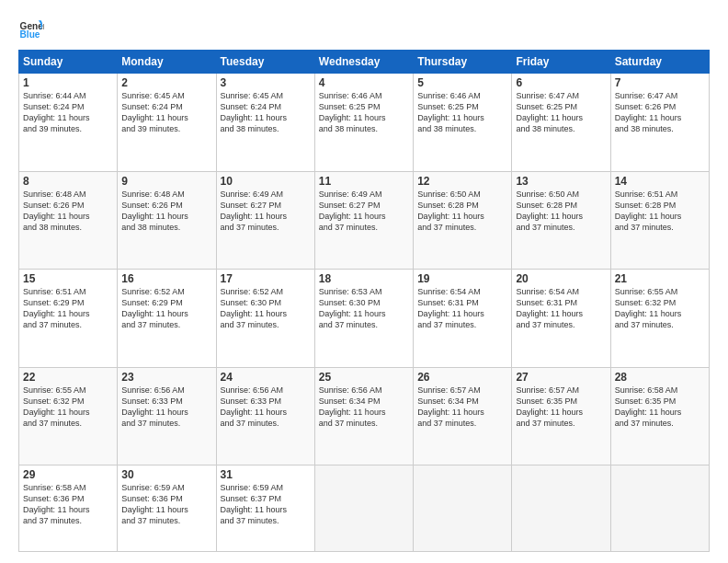 This screenshot has width=728, height=563. Describe the element at coordinates (561, 279) in the screenshot. I see `day-number: 20` at that location.